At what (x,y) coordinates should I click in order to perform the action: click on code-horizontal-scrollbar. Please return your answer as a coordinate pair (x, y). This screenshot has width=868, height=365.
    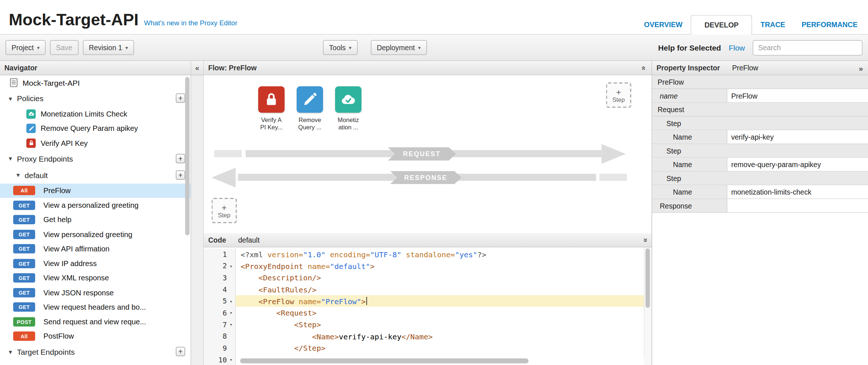
    Looking at the image, I should click on (440, 361).